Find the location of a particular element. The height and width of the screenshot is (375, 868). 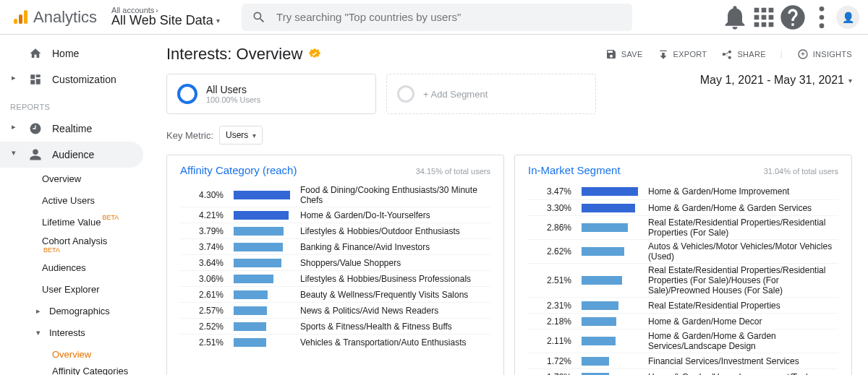

panel-title: Affinity Category (reach) is located at coordinates (239, 171).